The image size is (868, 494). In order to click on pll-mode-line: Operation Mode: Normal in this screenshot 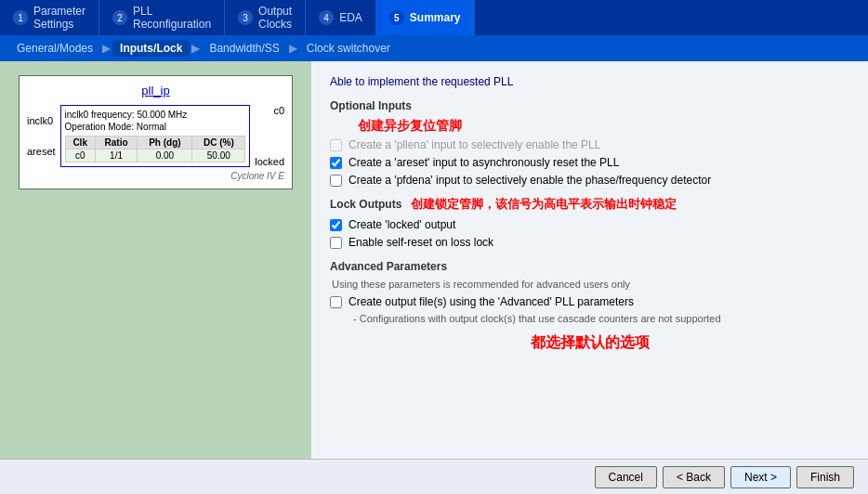, I will do `click(156, 126)`.